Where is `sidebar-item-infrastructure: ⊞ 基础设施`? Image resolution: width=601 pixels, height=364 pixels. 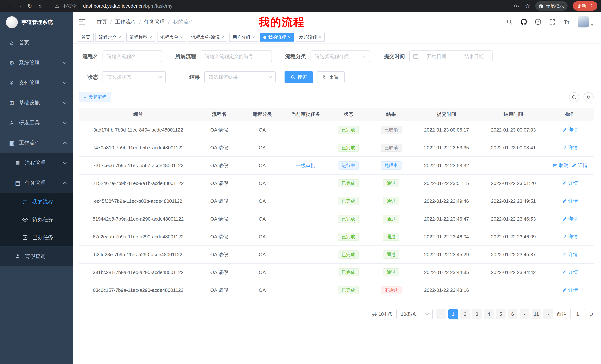 sidebar-item-infrastructure: ⊞ 基础设施 is located at coordinates (36, 103).